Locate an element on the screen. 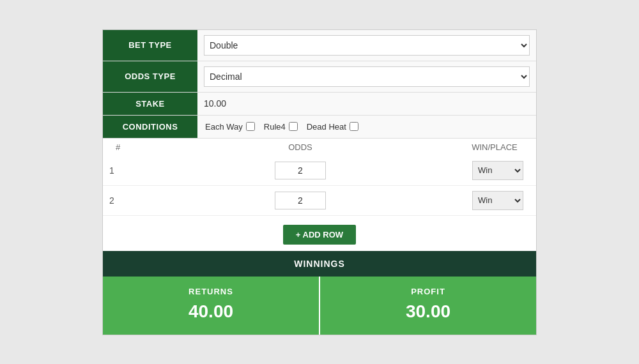 This screenshot has width=639, height=364. odds-table-header: # ODDS WIN/PLACE is located at coordinates (320, 147).